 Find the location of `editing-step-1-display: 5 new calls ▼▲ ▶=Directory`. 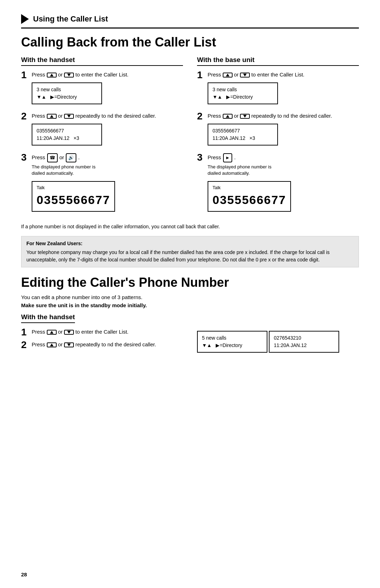

editing-step-1-display: 5 new calls ▼▲ ▶=Directory is located at coordinates (232, 342).